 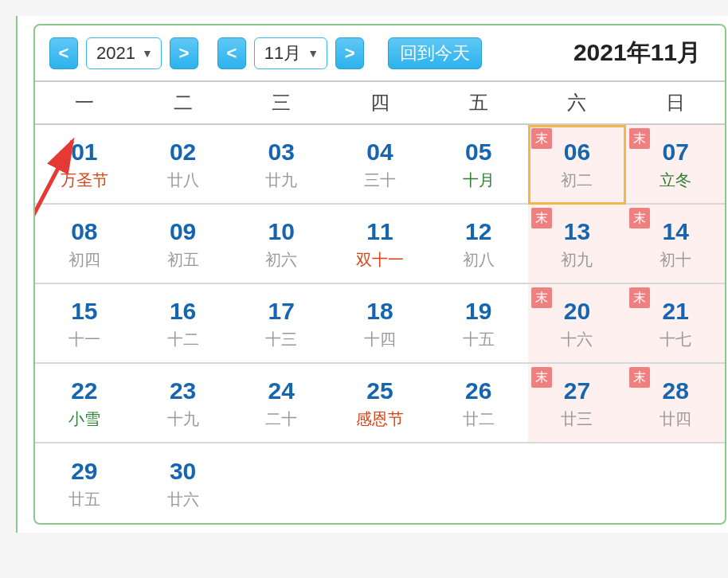 I want to click on day-subtitle: 十一, so click(x=84, y=339).